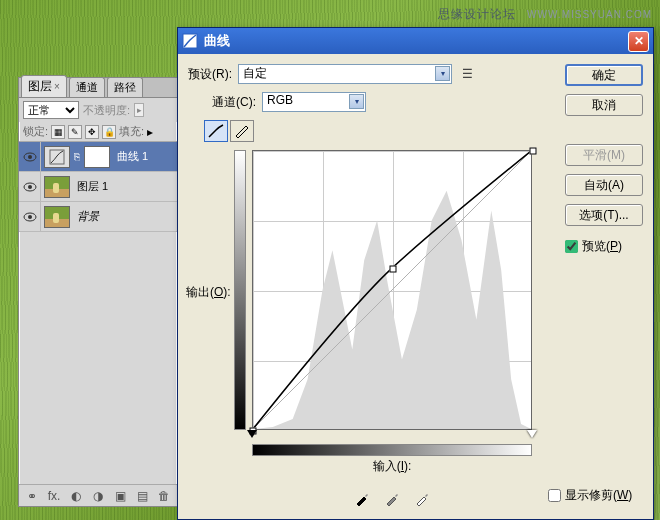 Image resolution: width=660 pixels, height=520 pixels. Describe the element at coordinates (362, 499) in the screenshot. I see `black-eyedropper-icon` at that location.